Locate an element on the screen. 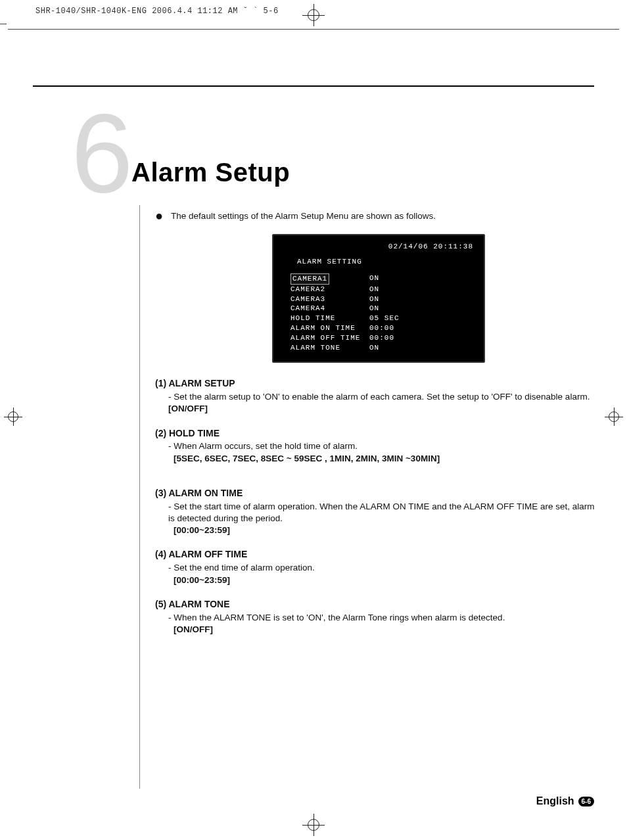  section: (4) ALARM OFF TIME- Set the end time of … is located at coordinates (379, 567).